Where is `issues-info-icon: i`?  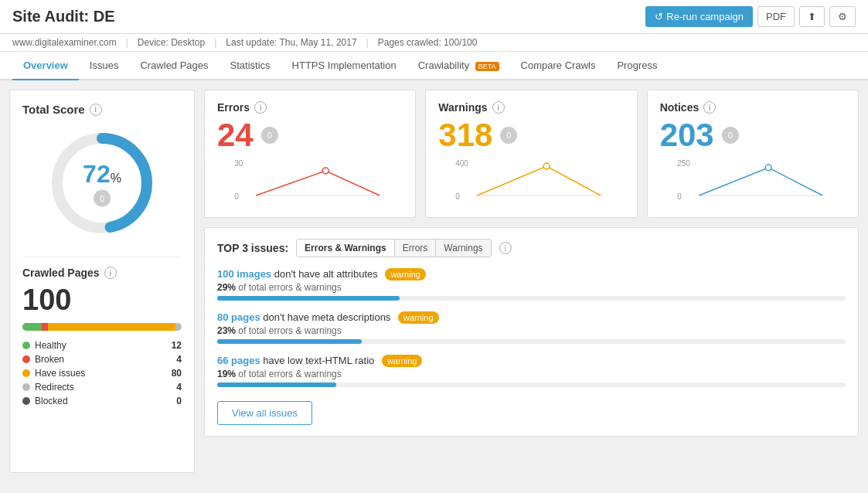 issues-info-icon: i is located at coordinates (505, 248).